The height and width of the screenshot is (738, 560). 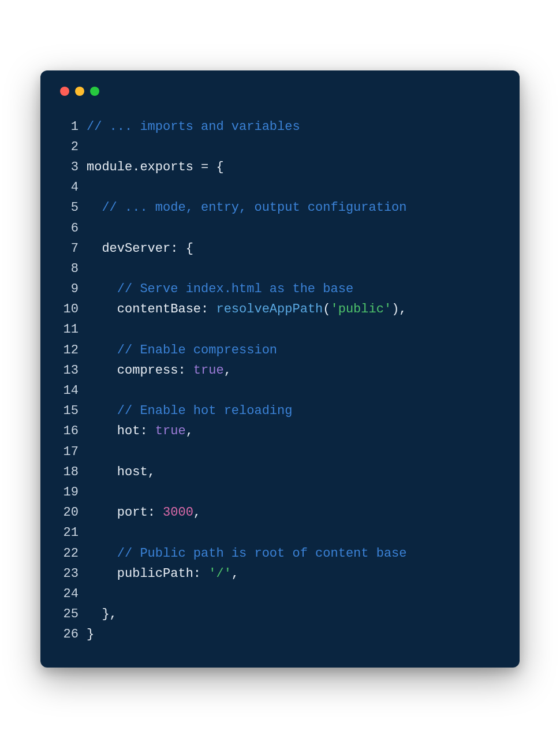 What do you see at coordinates (155, 574) in the screenshot?
I see `code-token: publicPath` at bounding box center [155, 574].